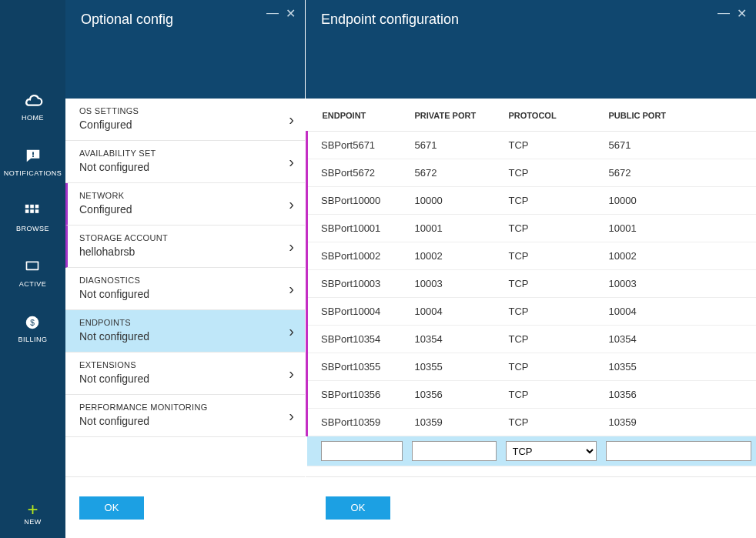 This screenshot has height=538, width=756. Describe the element at coordinates (679, 312) in the screenshot. I see `cell-public-port: 10004` at that location.